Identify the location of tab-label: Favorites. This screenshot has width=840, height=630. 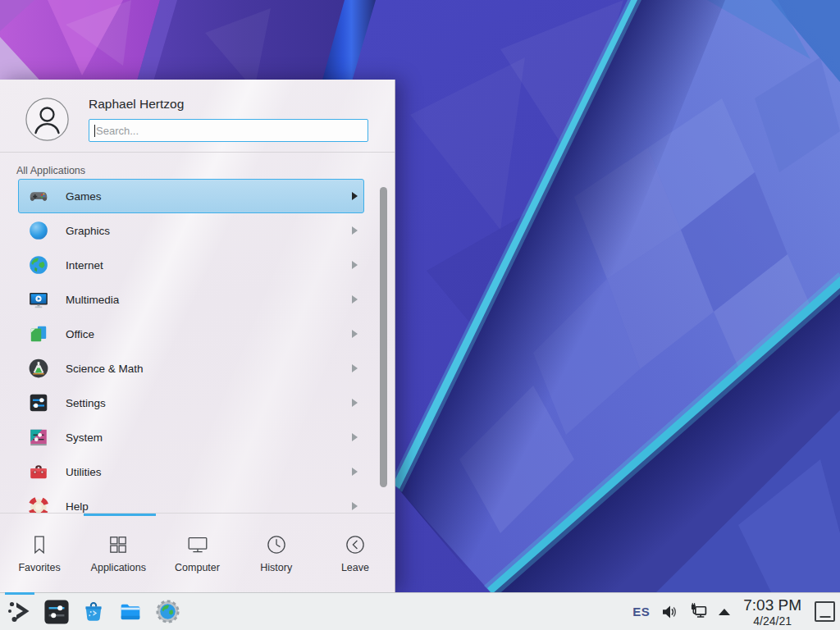
(39, 568).